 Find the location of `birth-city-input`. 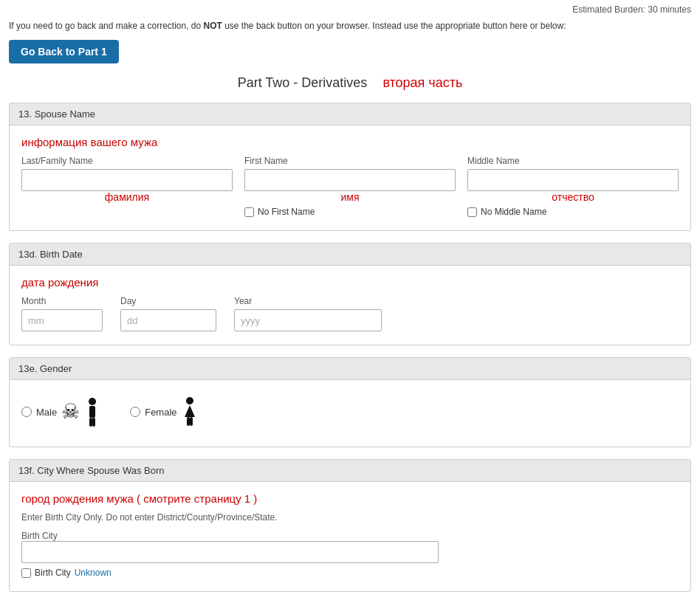

birth-city-input is located at coordinates (230, 552).